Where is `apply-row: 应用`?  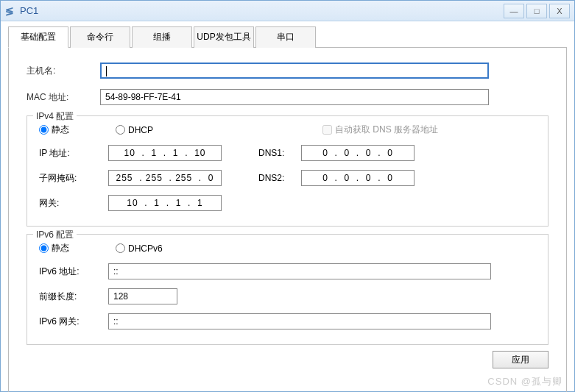
apply-row: 应用 is located at coordinates (287, 360).